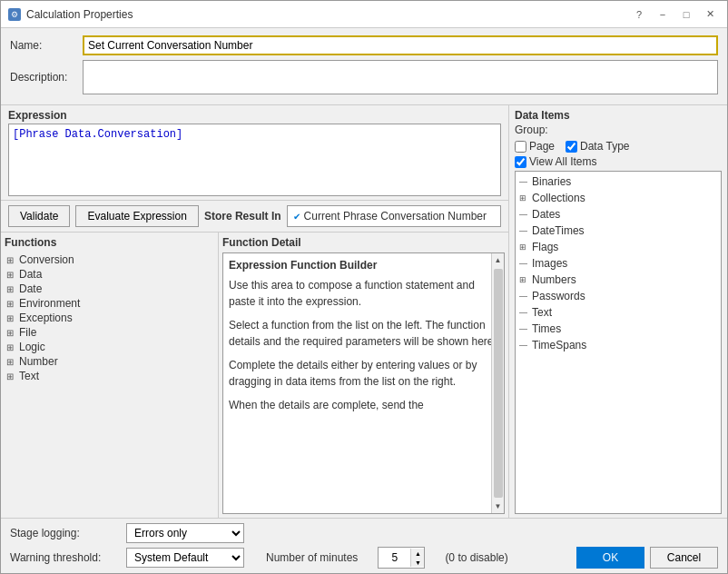 This screenshot has height=574, width=728. What do you see at coordinates (401, 558) in the screenshot?
I see `minutes-spinner: ▲ ▼` at bounding box center [401, 558].